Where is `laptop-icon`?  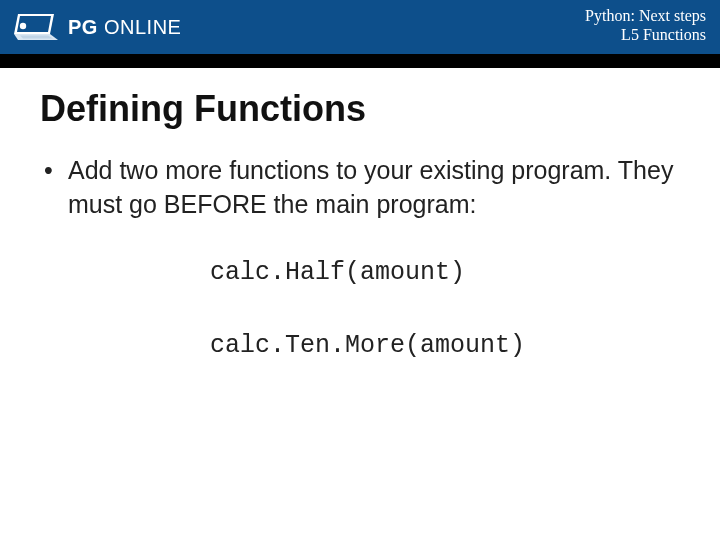
laptop-icon is located at coordinates (36, 27).